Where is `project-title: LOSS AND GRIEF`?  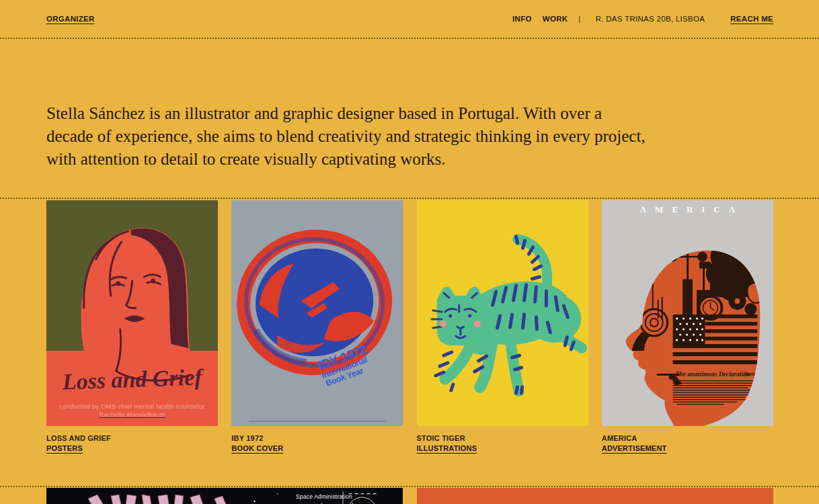 project-title: LOSS AND GRIEF is located at coordinates (132, 438).